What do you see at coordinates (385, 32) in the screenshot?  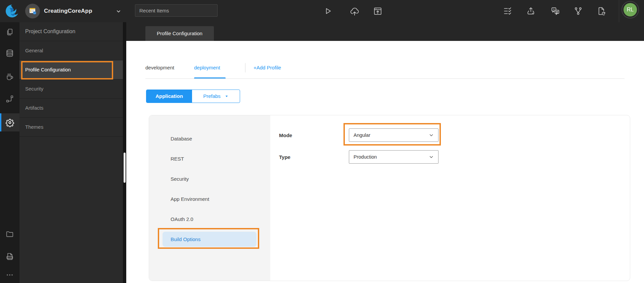 I see `window-tabstrip: Profile Configuration` at bounding box center [385, 32].